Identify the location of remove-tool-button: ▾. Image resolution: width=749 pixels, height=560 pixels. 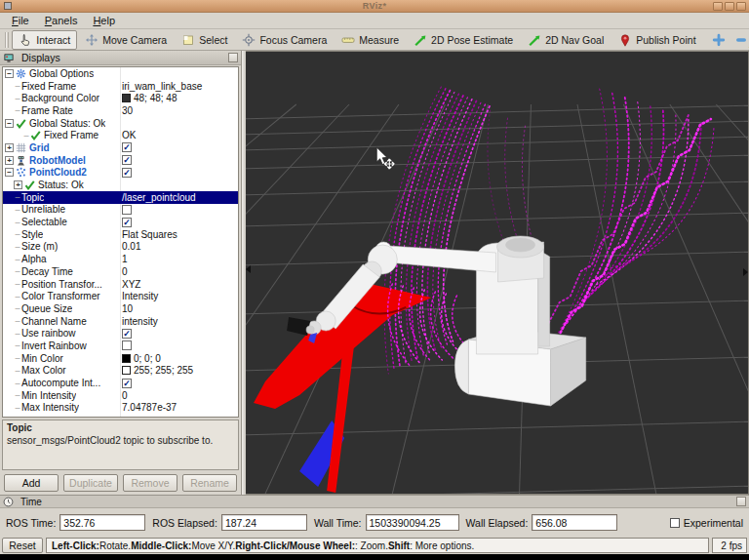
(741, 40).